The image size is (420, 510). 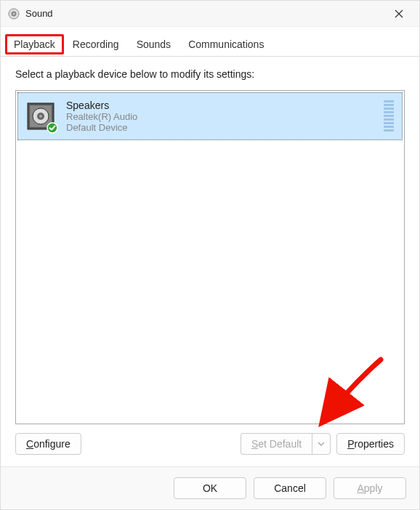 What do you see at coordinates (254, 444) in the screenshot?
I see `set-default-mnemonic: S` at bounding box center [254, 444].